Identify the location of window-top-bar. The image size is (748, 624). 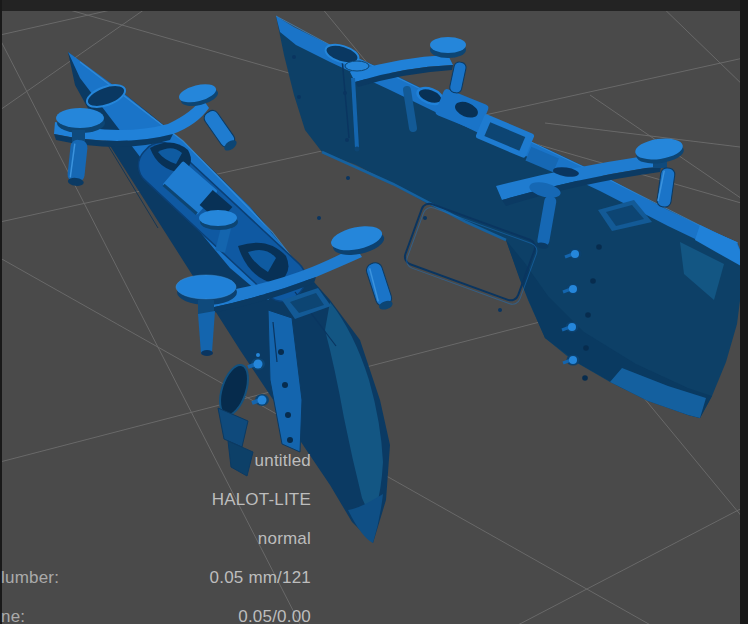
(374, 6).